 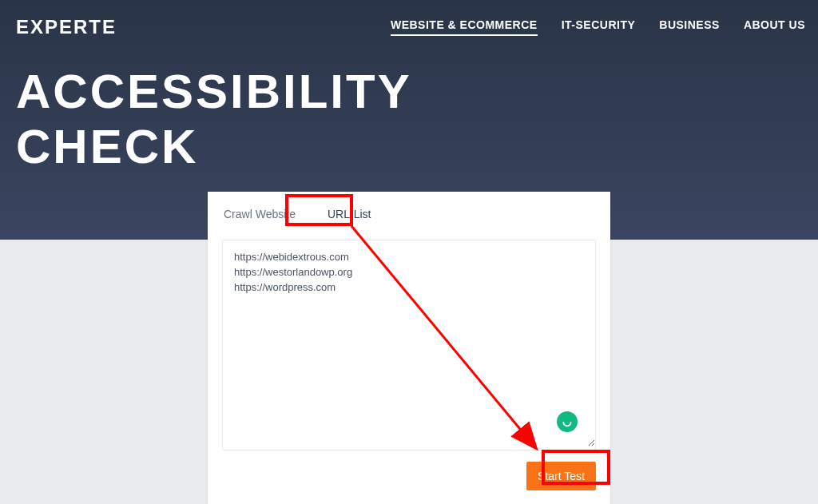 What do you see at coordinates (567, 422) in the screenshot?
I see `chat-widget-icon` at bounding box center [567, 422].